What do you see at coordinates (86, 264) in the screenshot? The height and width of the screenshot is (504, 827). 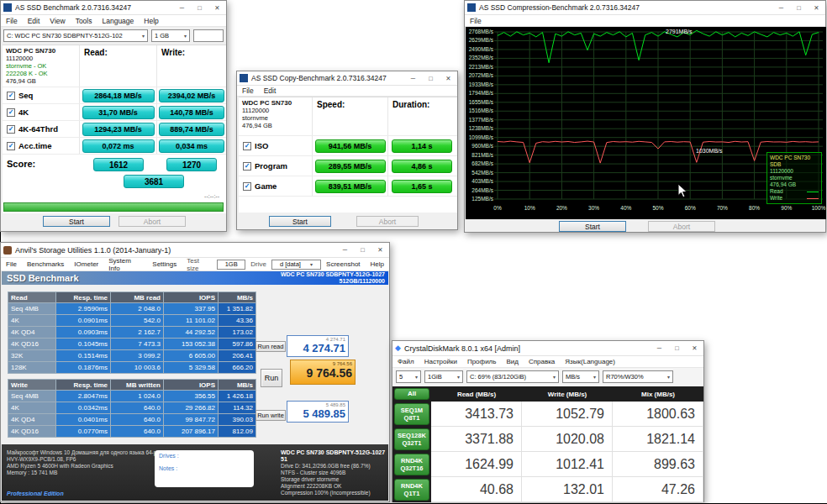 I see `menu-iometer: IOmeter` at bounding box center [86, 264].